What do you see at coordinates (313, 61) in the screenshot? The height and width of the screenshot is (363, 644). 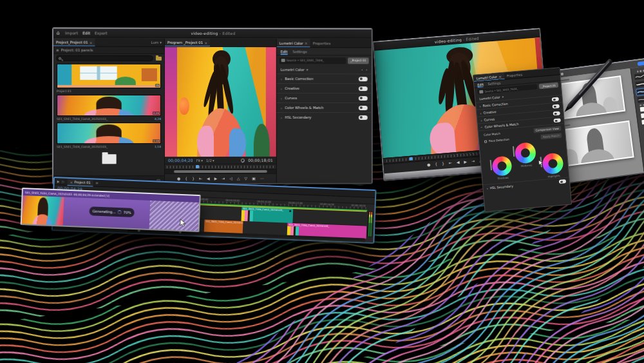 I see `source-field: Source • S01_Sh01_Tk04_` at bounding box center [313, 61].